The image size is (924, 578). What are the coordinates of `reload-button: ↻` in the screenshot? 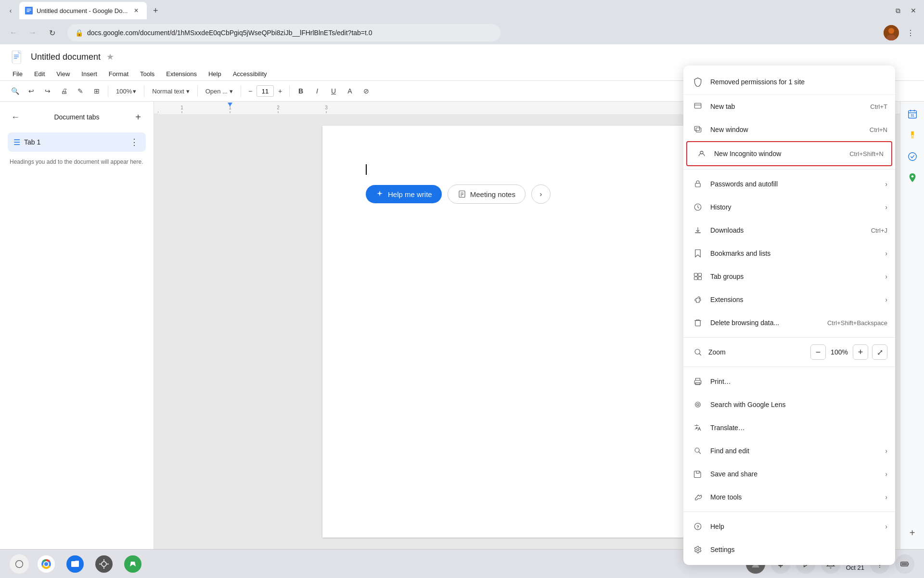 It's located at (52, 33).